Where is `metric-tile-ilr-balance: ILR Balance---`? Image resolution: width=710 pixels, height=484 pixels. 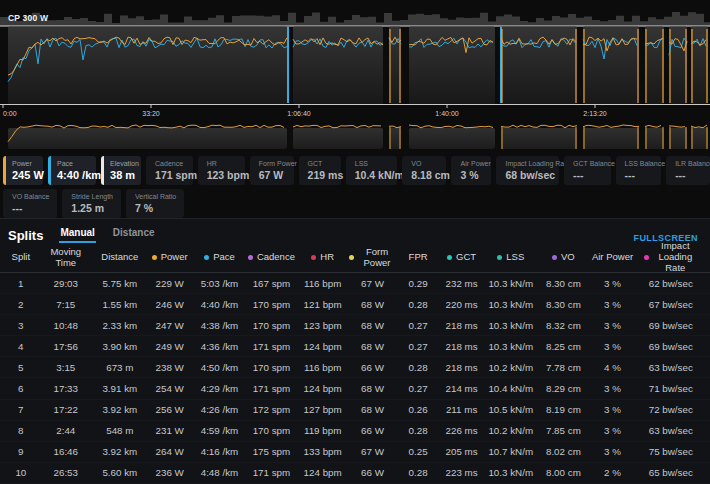
metric-tile-ilr-balance: ILR Balance--- is located at coordinates (688, 170).